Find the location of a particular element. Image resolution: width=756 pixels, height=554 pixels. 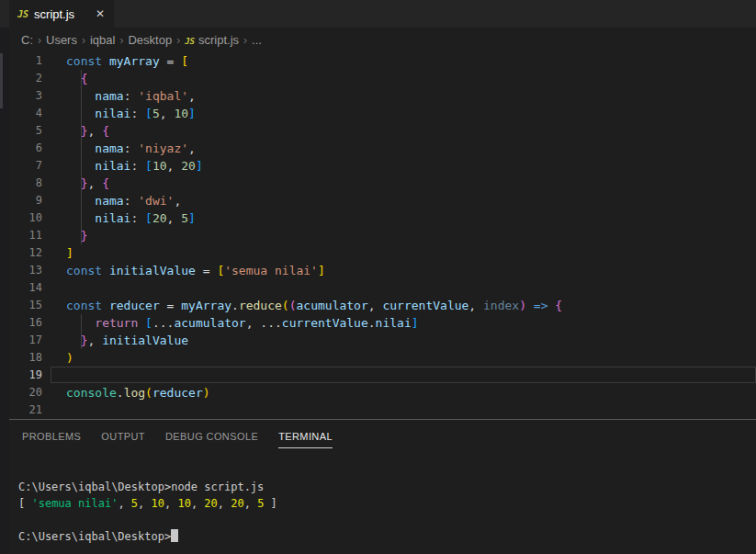

code-token: ) is located at coordinates (70, 358).